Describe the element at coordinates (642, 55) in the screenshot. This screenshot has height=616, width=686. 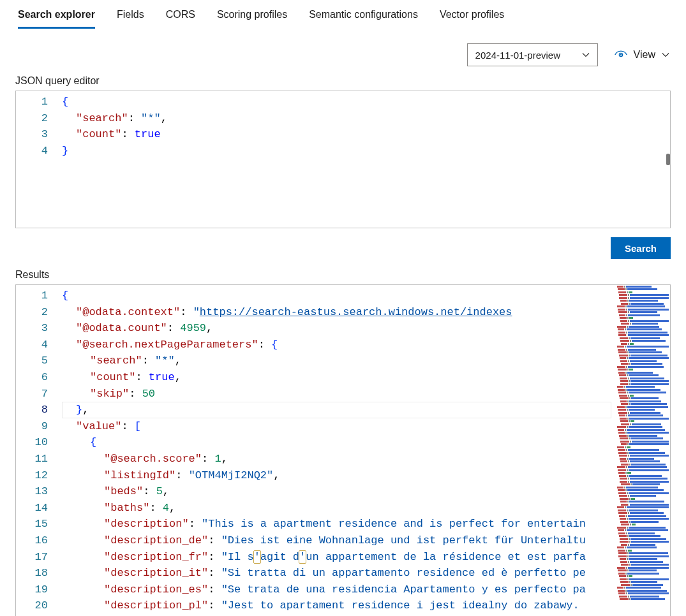
I see `view-button: View` at that location.